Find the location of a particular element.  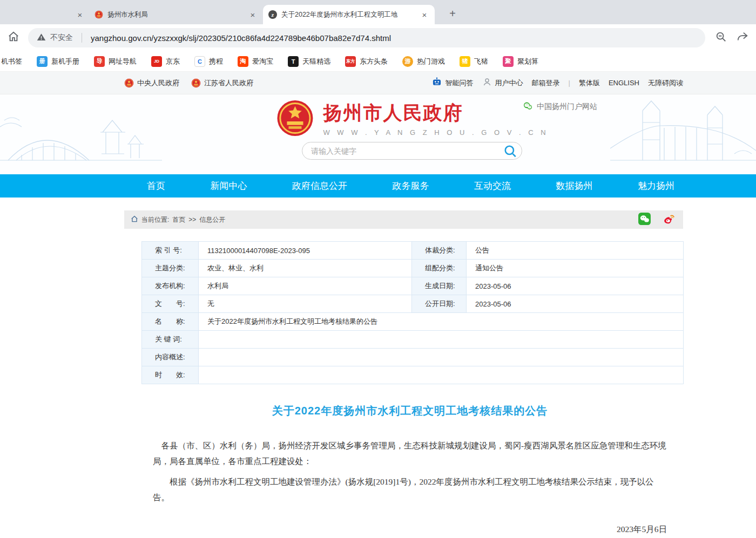

nav-item-首页: 首页 is located at coordinates (156, 186).